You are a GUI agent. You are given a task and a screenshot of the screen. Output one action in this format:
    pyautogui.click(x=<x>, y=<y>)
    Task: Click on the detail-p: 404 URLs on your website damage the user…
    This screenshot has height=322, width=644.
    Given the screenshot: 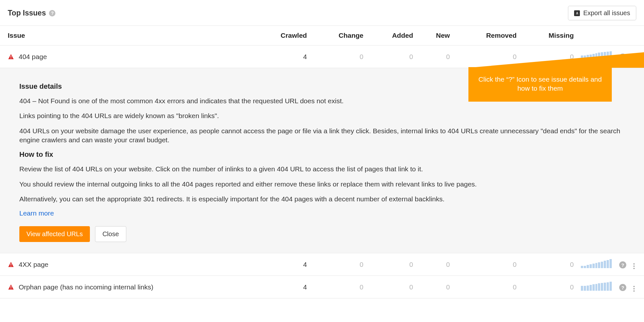 What is the action you would take?
    pyautogui.click(x=322, y=136)
    